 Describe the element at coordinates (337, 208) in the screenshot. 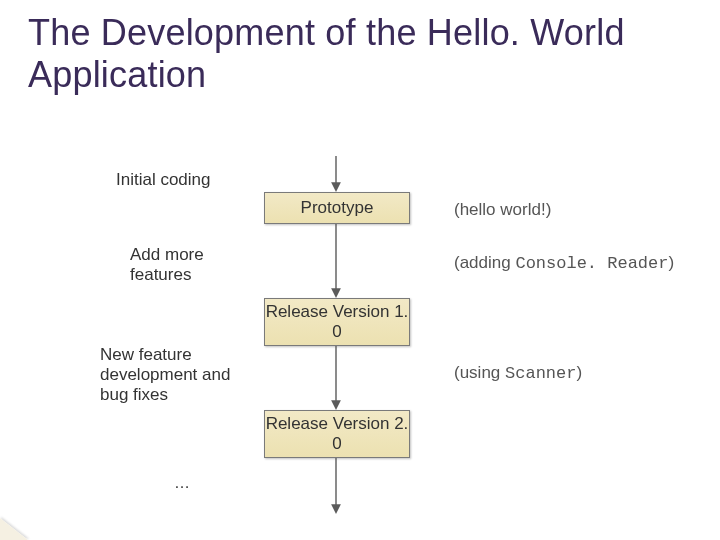

I see `box-prototype: Prototype` at that location.